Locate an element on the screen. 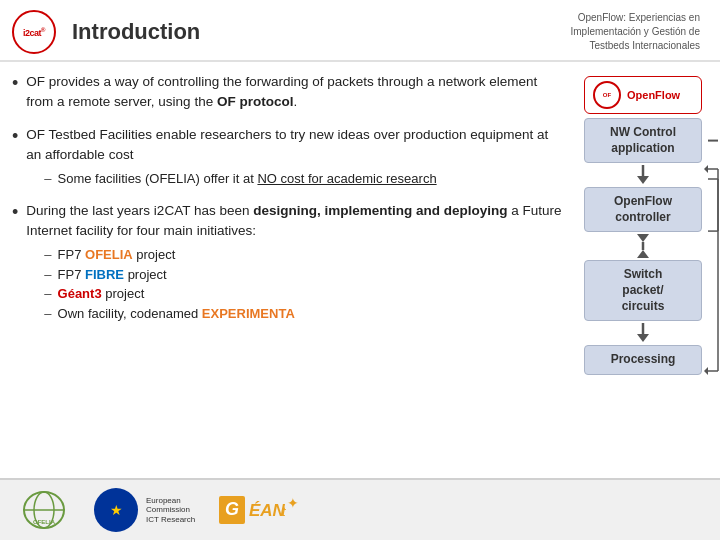 The image size is (720, 540). switch-box: Switchpacket/circuits is located at coordinates (643, 290).